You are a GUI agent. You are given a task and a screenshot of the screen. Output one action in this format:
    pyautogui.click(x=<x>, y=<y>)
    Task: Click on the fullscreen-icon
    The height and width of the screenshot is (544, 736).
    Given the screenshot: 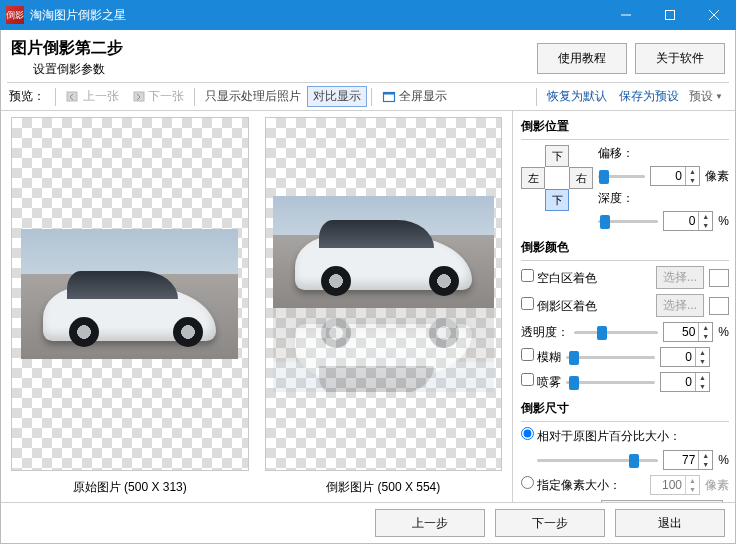 What is the action you would take?
    pyautogui.click(x=389, y=97)
    